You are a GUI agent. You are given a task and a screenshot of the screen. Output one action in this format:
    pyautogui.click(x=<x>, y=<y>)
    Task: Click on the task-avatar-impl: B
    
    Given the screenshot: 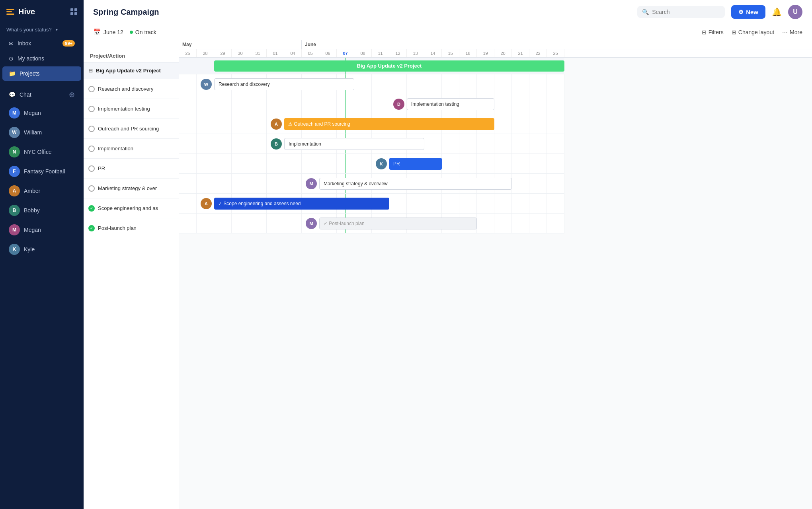 What is the action you would take?
    pyautogui.click(x=276, y=144)
    